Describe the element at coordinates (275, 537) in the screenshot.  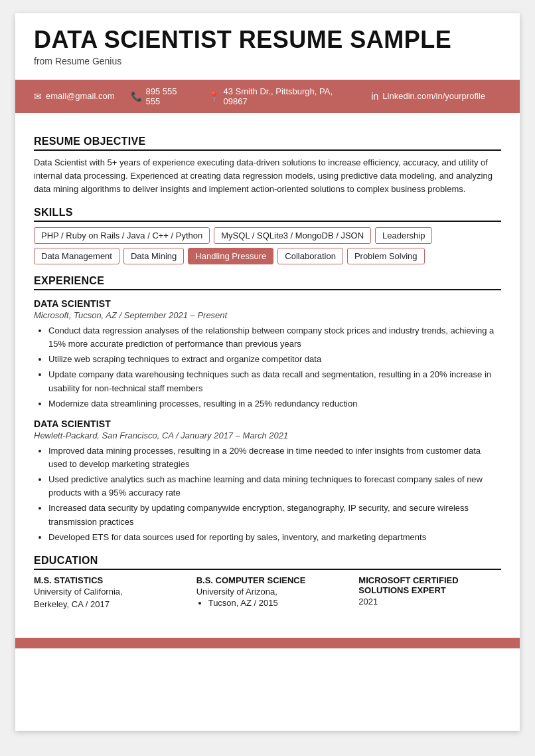
I see `job-bullet: Developed ETS for data sources used for …` at that location.